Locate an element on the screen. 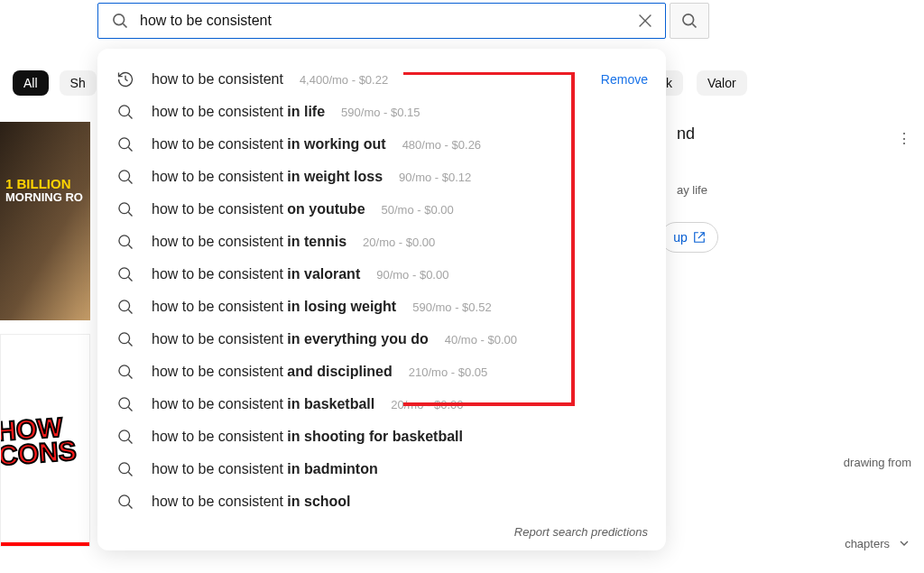 Image resolution: width=924 pixels, height=573 pixels. chapters-toggle: chapters is located at coordinates (878, 543).